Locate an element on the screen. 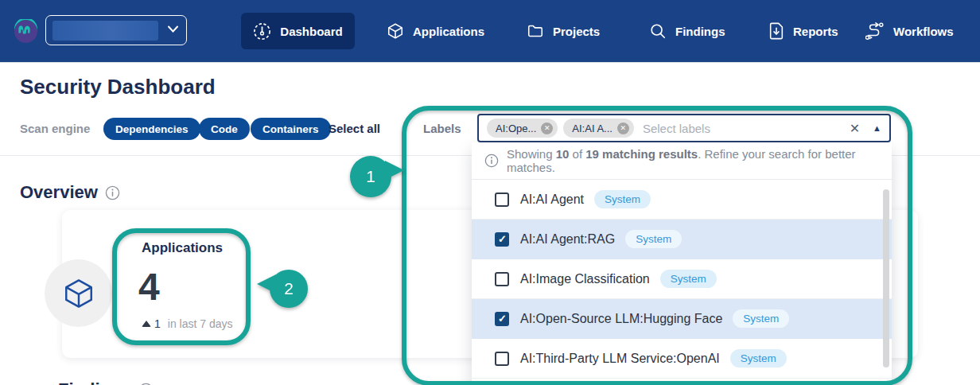  delta-value: 1 is located at coordinates (158, 324).